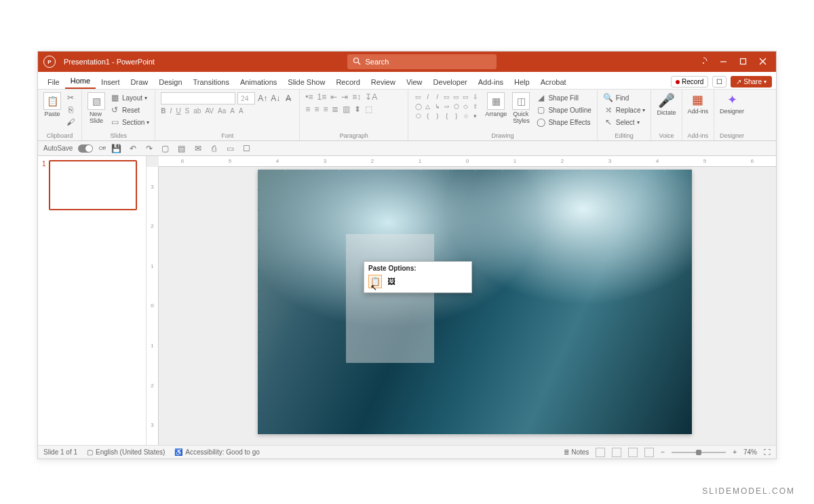 This screenshot has height=504, width=814. What do you see at coordinates (697, 100) in the screenshot?
I see `addins-icon: ▦` at bounding box center [697, 100].